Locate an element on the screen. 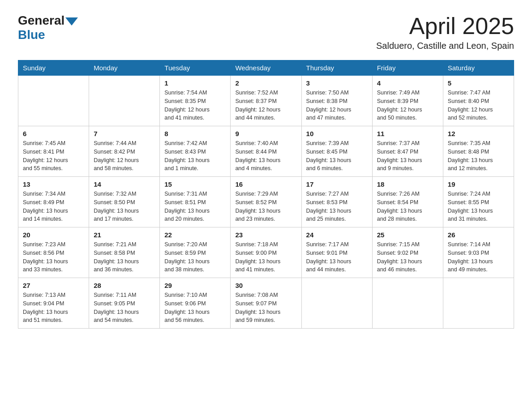 The width and height of the screenshot is (532, 411). day-number: 19 is located at coordinates (478, 184).